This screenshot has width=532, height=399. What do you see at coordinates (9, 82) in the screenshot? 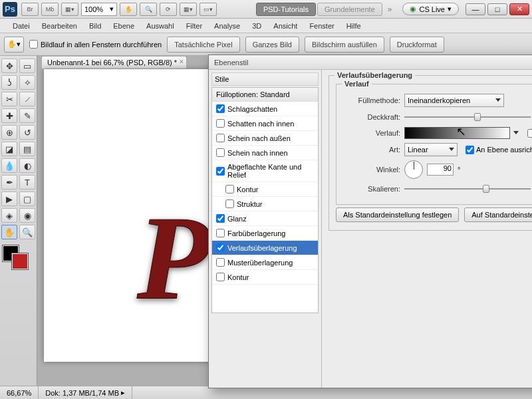
I see `lasso-tool-icon: ʖ` at bounding box center [9, 82].